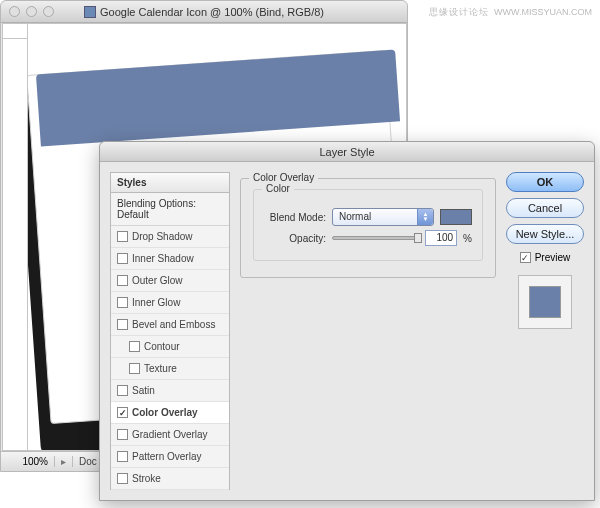 Image resolution: width=600 pixels, height=508 pixels. Describe the element at coordinates (162, 346) in the screenshot. I see `style-item-label: Contour` at that location.